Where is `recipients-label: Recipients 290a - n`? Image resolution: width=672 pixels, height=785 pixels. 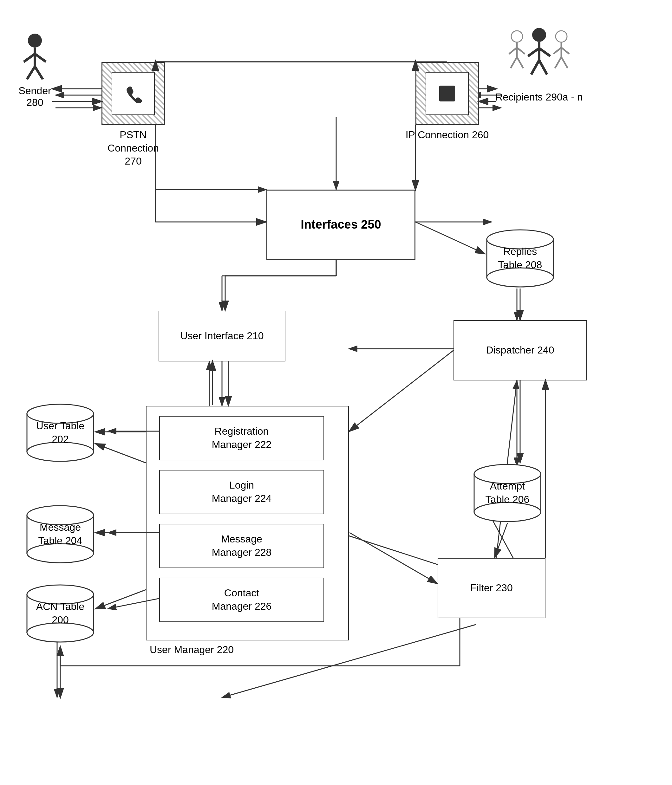
recipients-label: Recipients 290a - n is located at coordinates (539, 97).